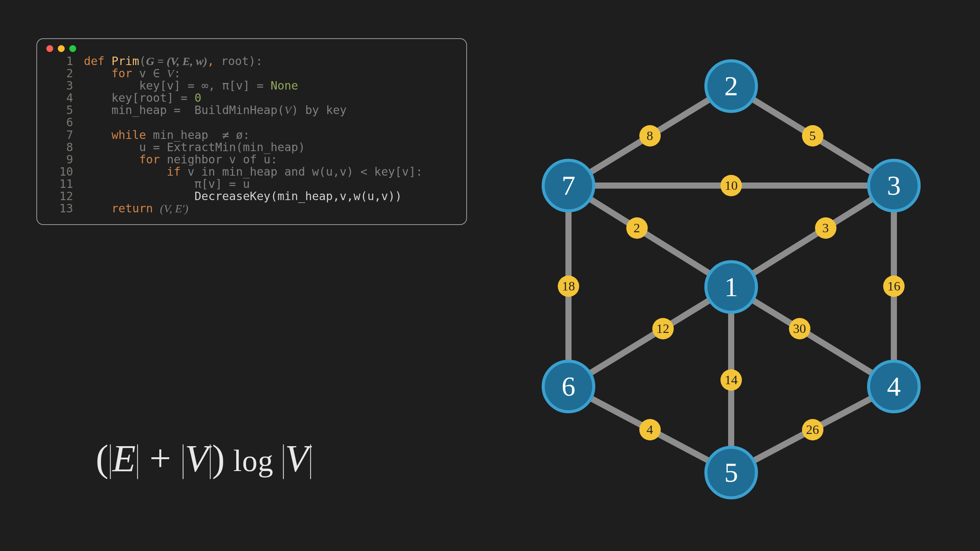  What do you see at coordinates (650, 430) in the screenshot?
I see `edge-weight: 4` at bounding box center [650, 430].